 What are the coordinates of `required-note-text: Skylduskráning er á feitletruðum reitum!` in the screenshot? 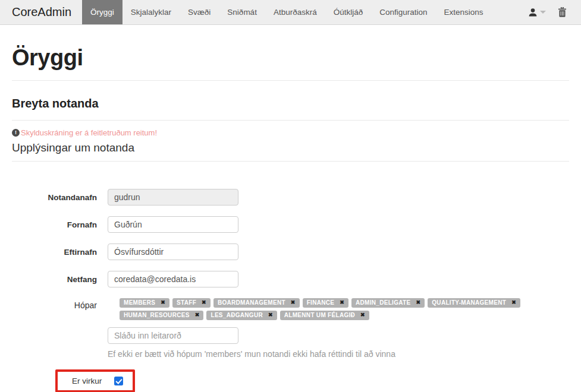 It's located at (89, 133).